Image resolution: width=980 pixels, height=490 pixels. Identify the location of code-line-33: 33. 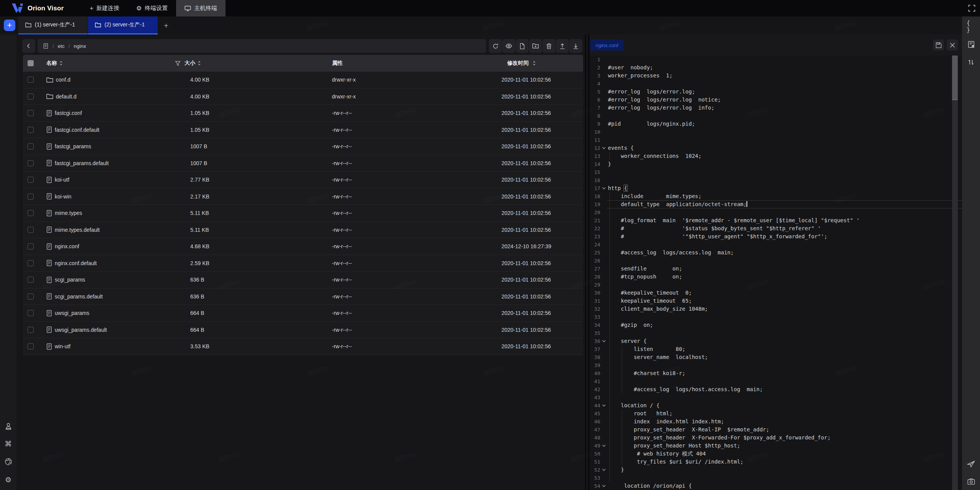
(776, 317).